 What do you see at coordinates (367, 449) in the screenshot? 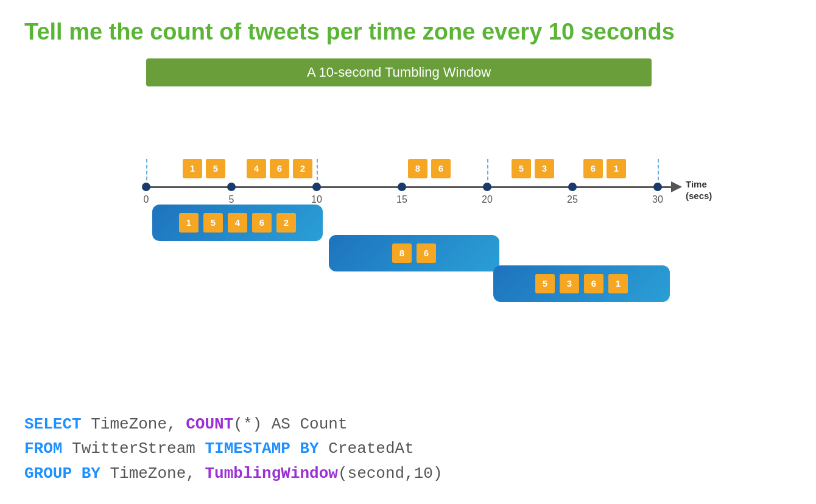
I see `sql-createdat: CreatedAt` at bounding box center [367, 449].